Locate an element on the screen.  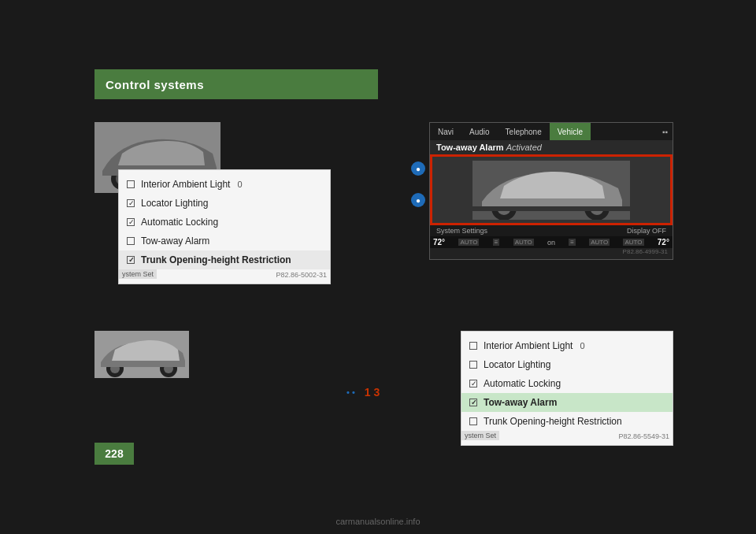
screen-bottom-bar: System Settings Display OFF is located at coordinates (551, 231).